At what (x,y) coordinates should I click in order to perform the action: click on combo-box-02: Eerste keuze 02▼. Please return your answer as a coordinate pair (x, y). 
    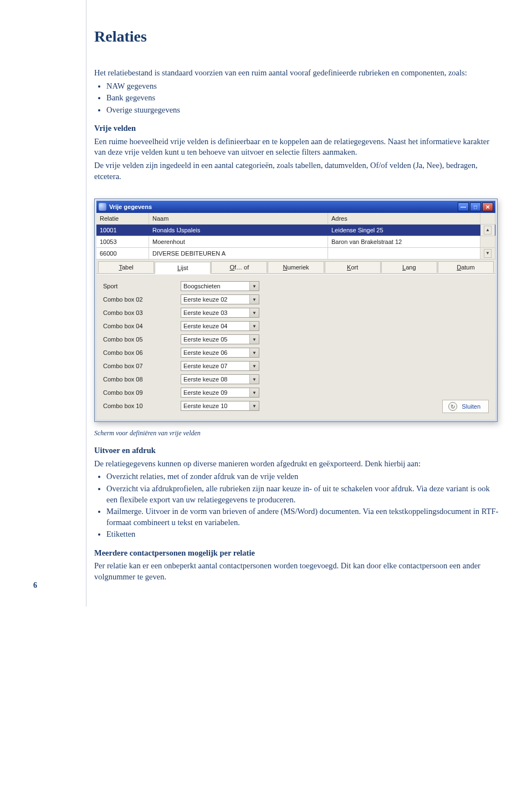
    Looking at the image, I should click on (220, 299).